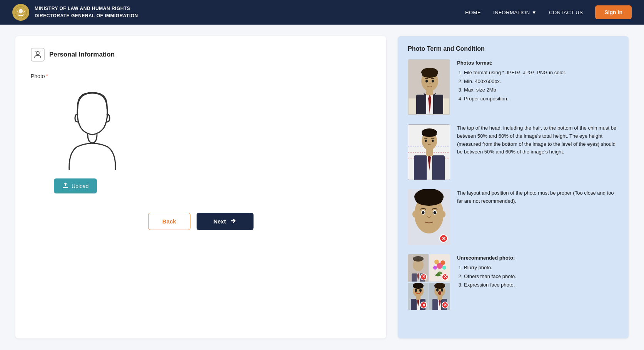 This screenshot has height=350, width=644. What do you see at coordinates (534, 12) in the screenshot?
I see `chevron-down-icon: ▼` at bounding box center [534, 12].